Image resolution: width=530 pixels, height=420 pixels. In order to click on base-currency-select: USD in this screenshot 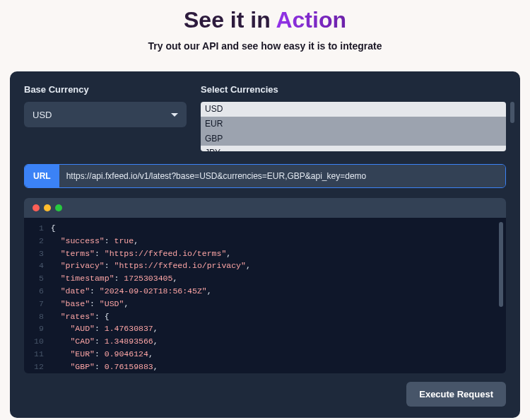, I will do `click(105, 115)`.